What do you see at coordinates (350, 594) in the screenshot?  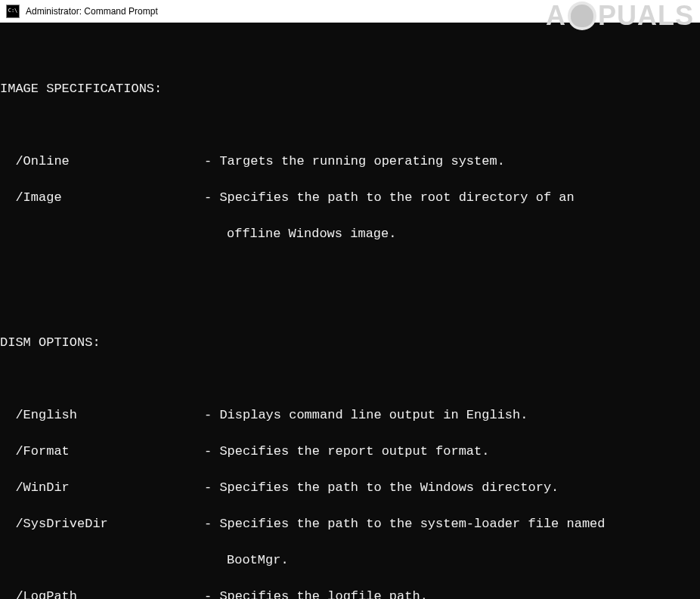 I see `option-row: /LogPath- Specifies the logfile path.` at bounding box center [350, 594].